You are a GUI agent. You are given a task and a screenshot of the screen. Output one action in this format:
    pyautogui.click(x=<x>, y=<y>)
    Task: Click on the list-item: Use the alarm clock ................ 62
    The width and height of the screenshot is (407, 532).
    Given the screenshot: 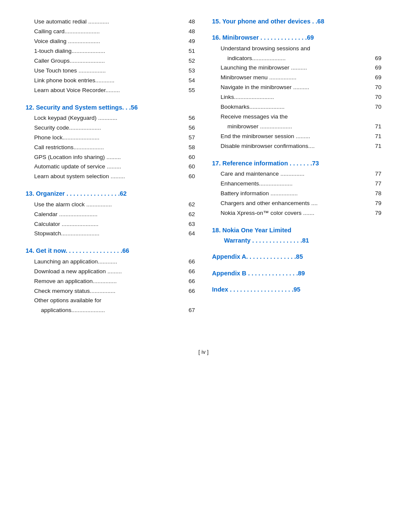 What is the action you would take?
    pyautogui.click(x=110, y=205)
    